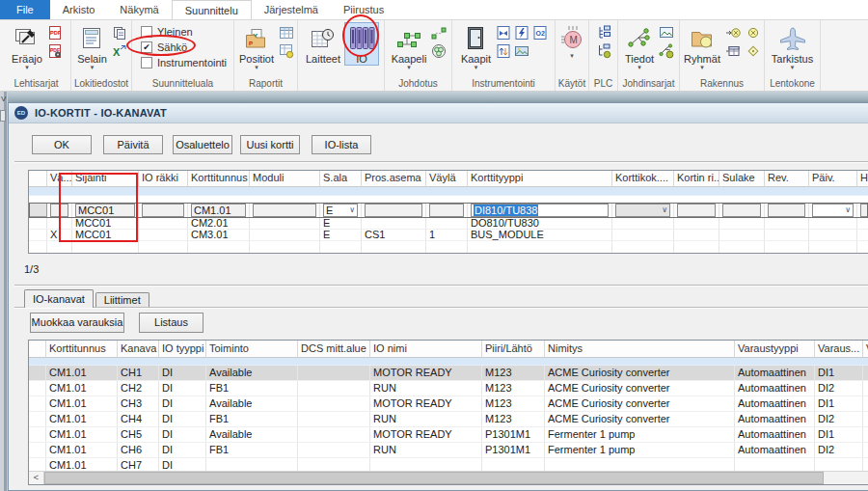 The height and width of the screenshot is (491, 868). Describe the element at coordinates (203, 145) in the screenshot. I see `dialog-button-osaluettelo: Osaluettelo` at that location.